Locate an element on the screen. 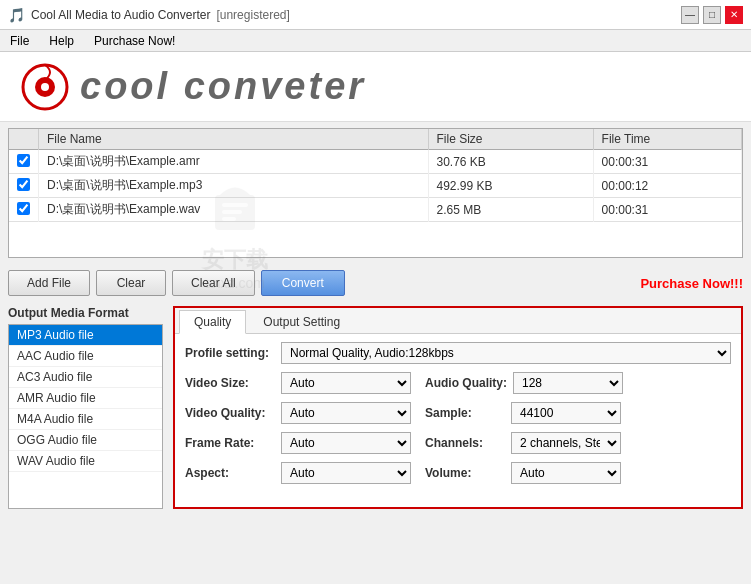 Image resolution: width=751 pixels, height=584 pixels. video-quality-sample-row: Video Quality: Auto Sample: 44100 is located at coordinates (458, 413).